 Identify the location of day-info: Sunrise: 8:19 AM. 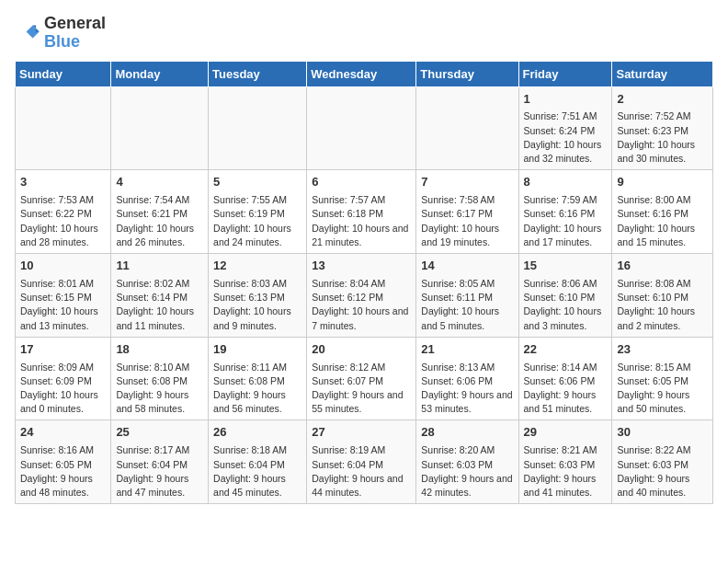
(361, 451).